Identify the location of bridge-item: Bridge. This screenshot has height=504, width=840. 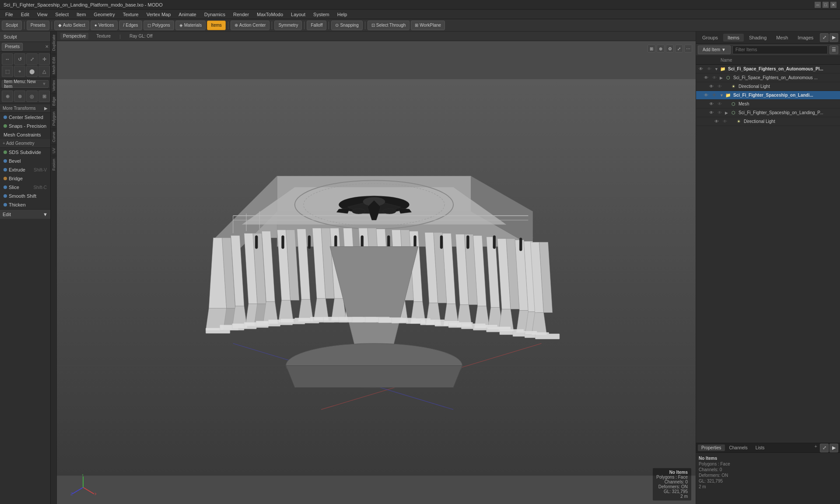
(25, 178).